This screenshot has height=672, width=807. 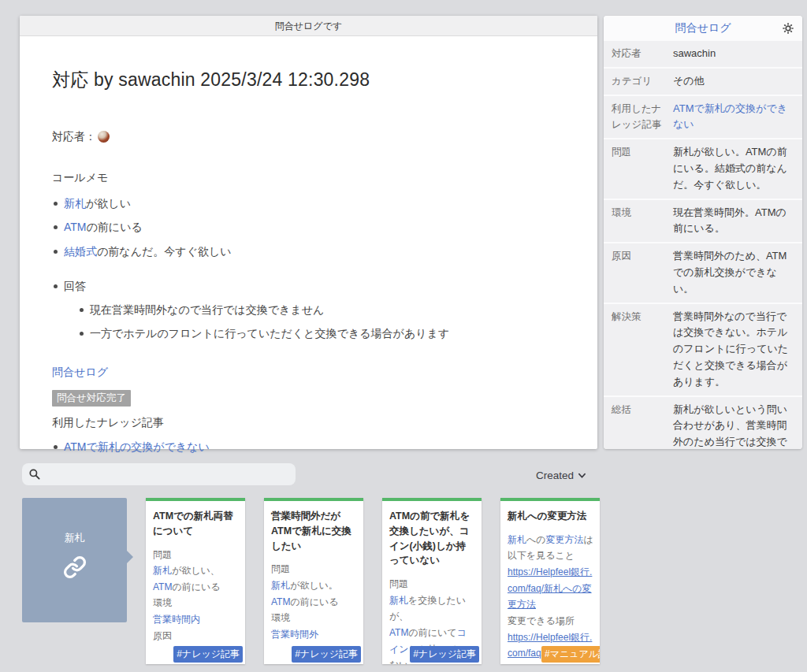 I want to click on row-value: sawachin, so click(x=738, y=54).